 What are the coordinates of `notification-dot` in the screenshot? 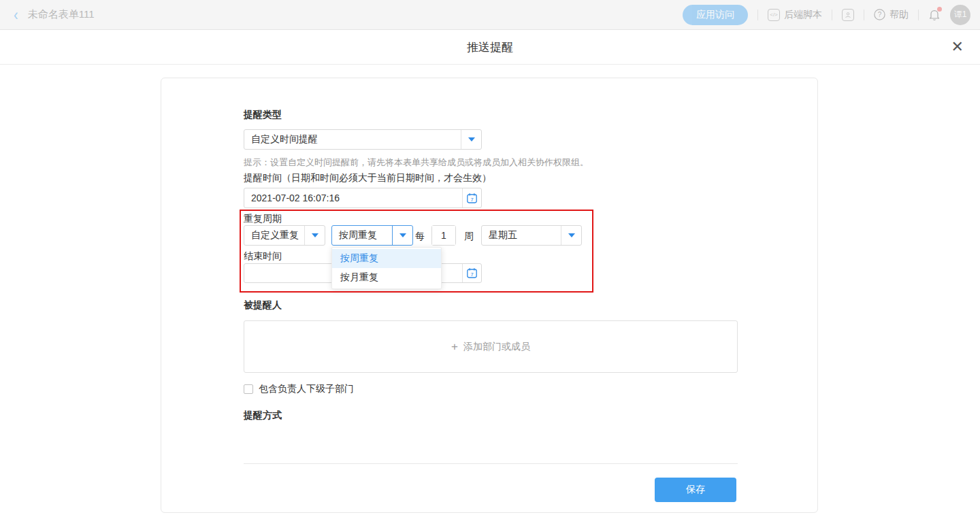 It's located at (939, 10).